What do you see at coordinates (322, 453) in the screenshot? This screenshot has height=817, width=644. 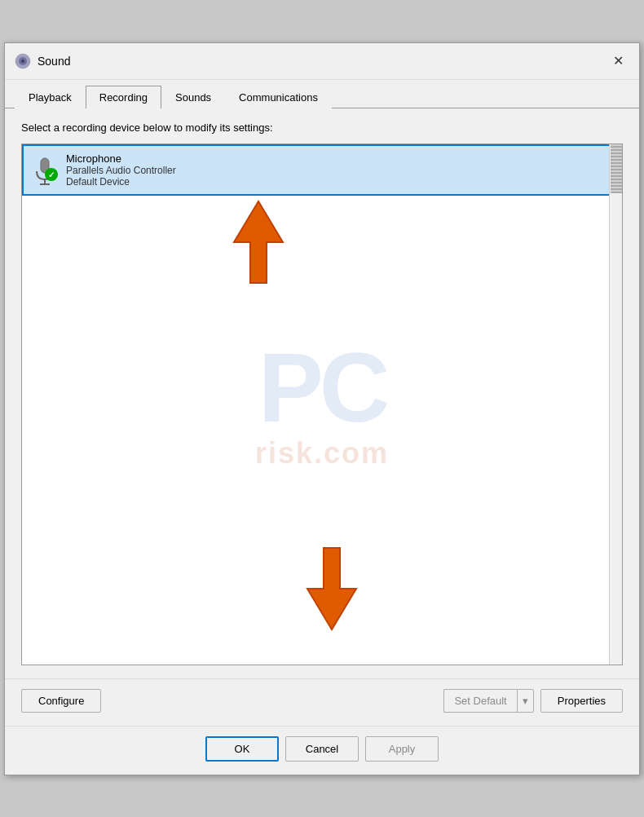 I see `watermark-risk-text: risk.com` at bounding box center [322, 453].